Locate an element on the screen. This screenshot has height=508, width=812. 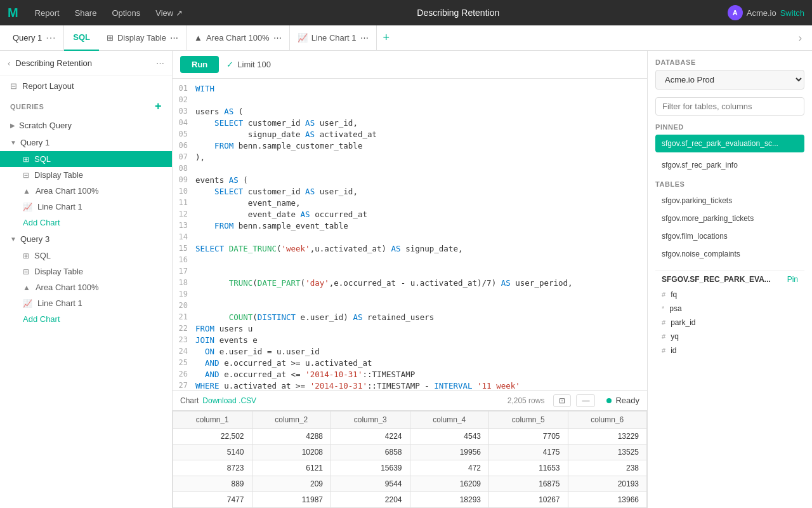
code-line: 02 is located at coordinates (410, 101).